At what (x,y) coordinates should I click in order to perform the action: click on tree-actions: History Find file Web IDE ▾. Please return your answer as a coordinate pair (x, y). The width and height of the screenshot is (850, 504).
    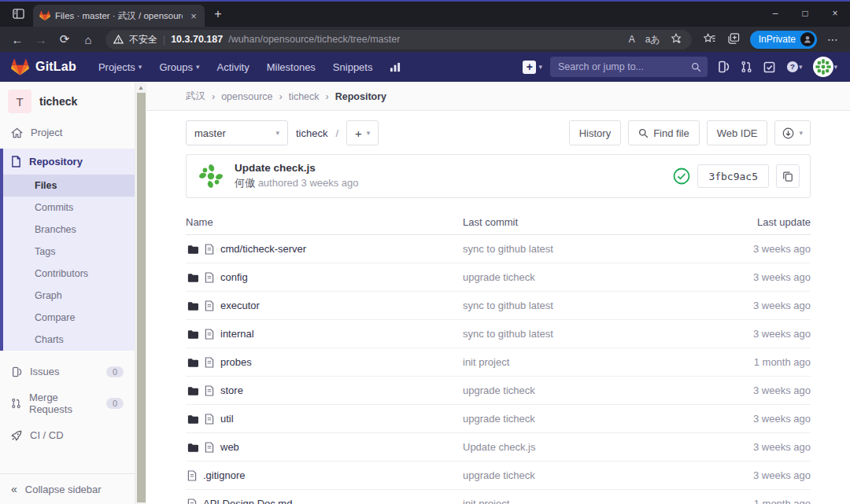
    Looking at the image, I should click on (689, 133).